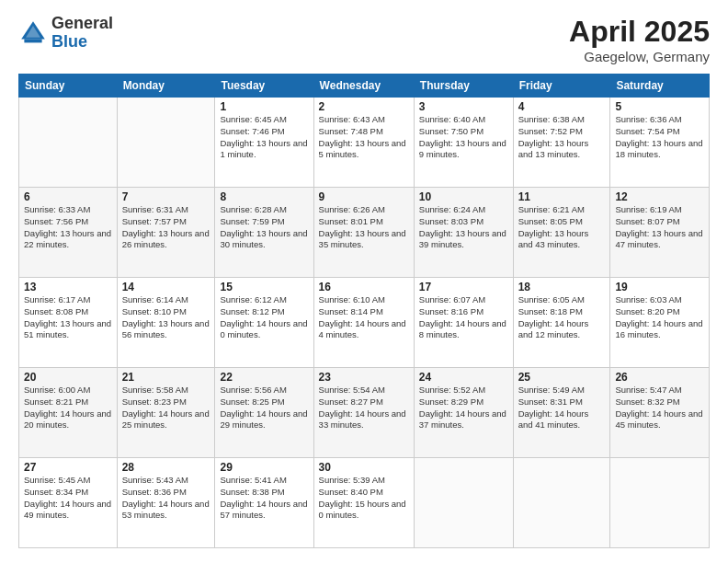  I want to click on day-info: Sunrise: 6:07 AM Sunset: 8:16 PM Dayligh…, so click(463, 318).